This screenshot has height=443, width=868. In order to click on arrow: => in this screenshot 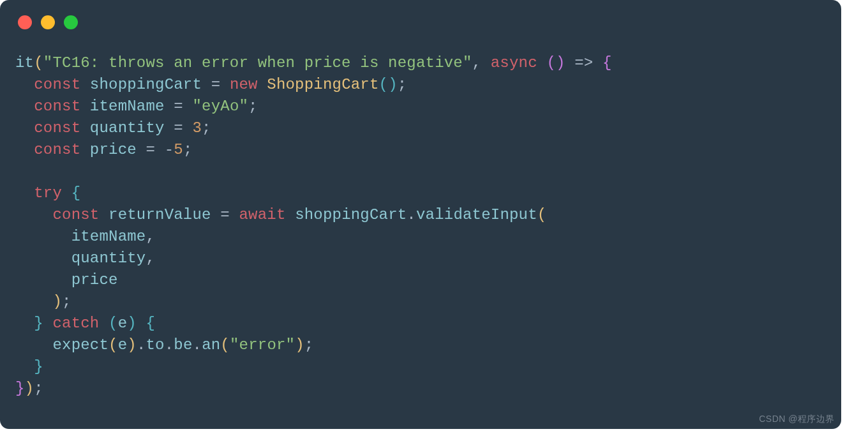, I will do `click(584, 63)`.